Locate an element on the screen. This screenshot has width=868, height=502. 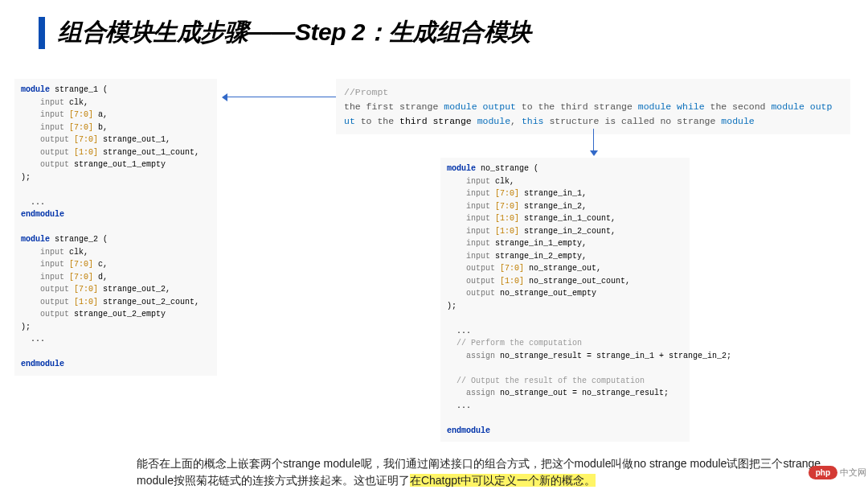
arrow-left-icon is located at coordinates (280, 97).